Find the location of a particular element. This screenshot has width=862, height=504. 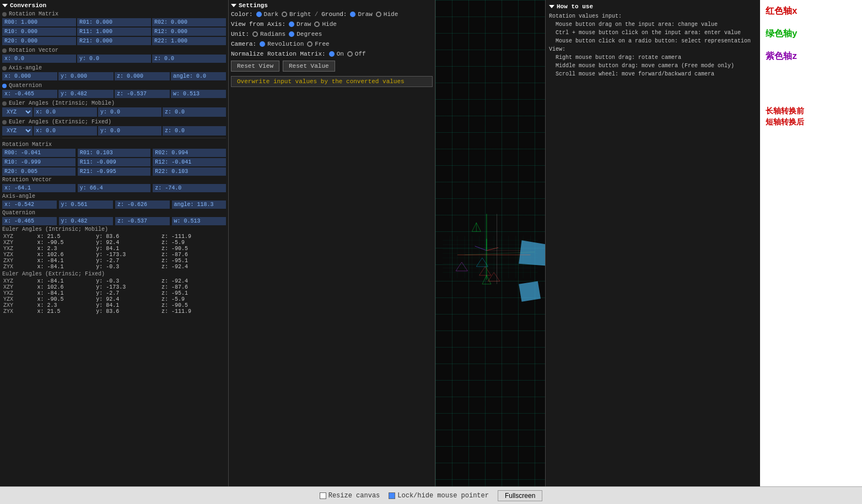

left-panel-title: Conversion is located at coordinates (114, 6).